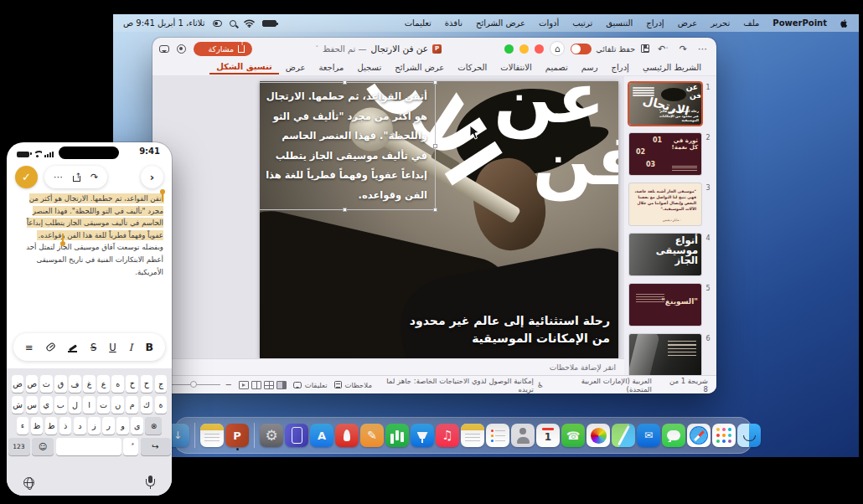  I want to click on key-خ: خ, so click(132, 383).